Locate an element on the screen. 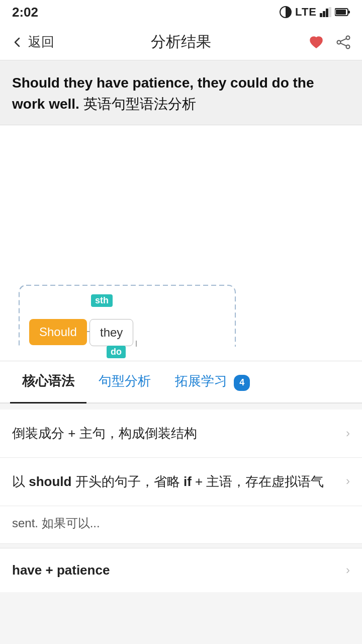  bottom-card-text: have + patience is located at coordinates (61, 571).